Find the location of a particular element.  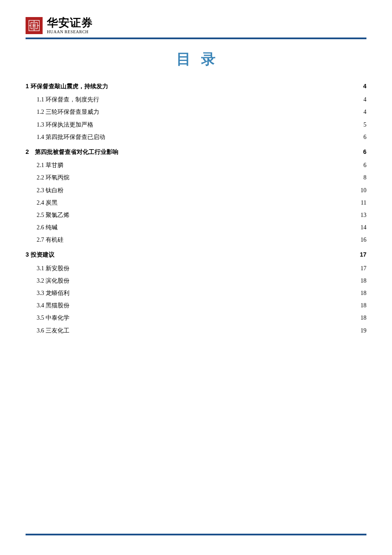

toc-entry-page: 16 is located at coordinates (363, 240).